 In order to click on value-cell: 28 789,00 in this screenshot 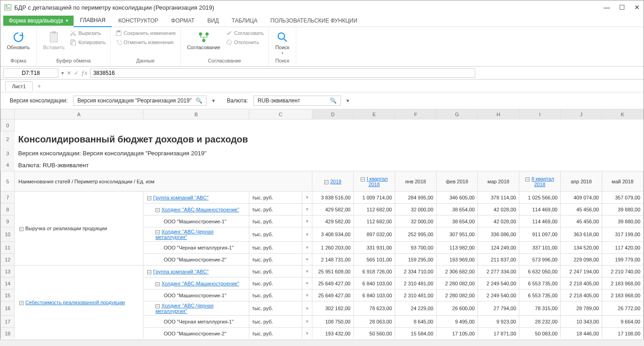, I will do `click(581, 309)`.